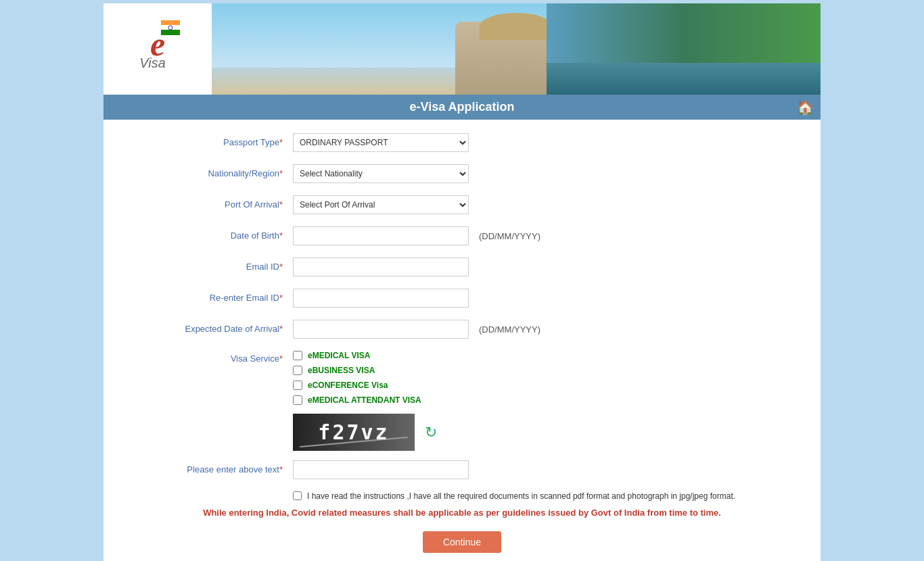 Image resolution: width=924 pixels, height=561 pixels. I want to click on continue-button: Continue, so click(462, 542).